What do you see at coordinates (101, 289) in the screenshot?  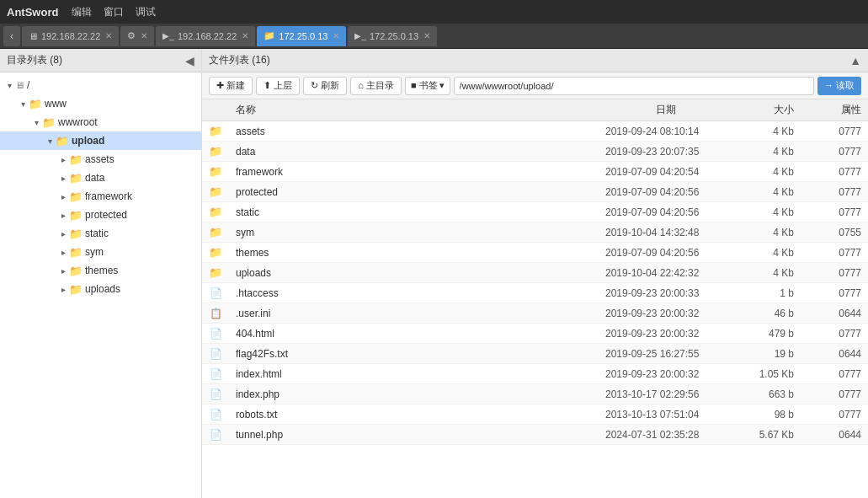 I see `tree-item-uploads: ▸📁uploads` at bounding box center [101, 289].